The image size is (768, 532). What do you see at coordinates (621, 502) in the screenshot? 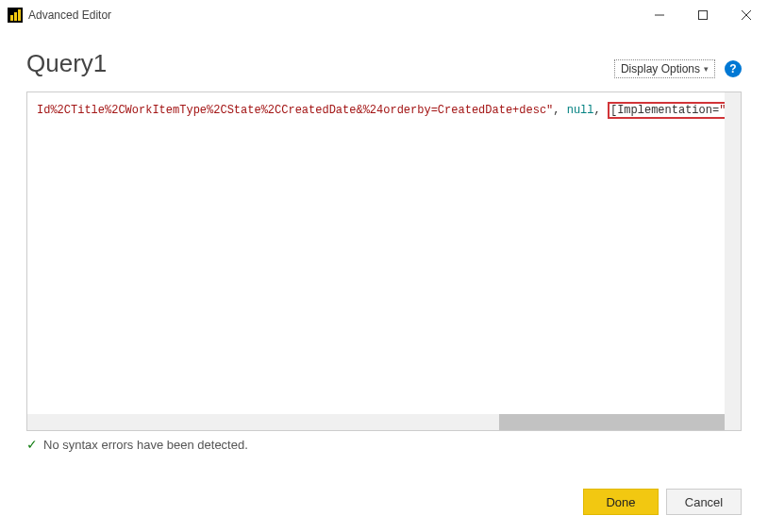
I see `done-button: Done` at bounding box center [621, 502].